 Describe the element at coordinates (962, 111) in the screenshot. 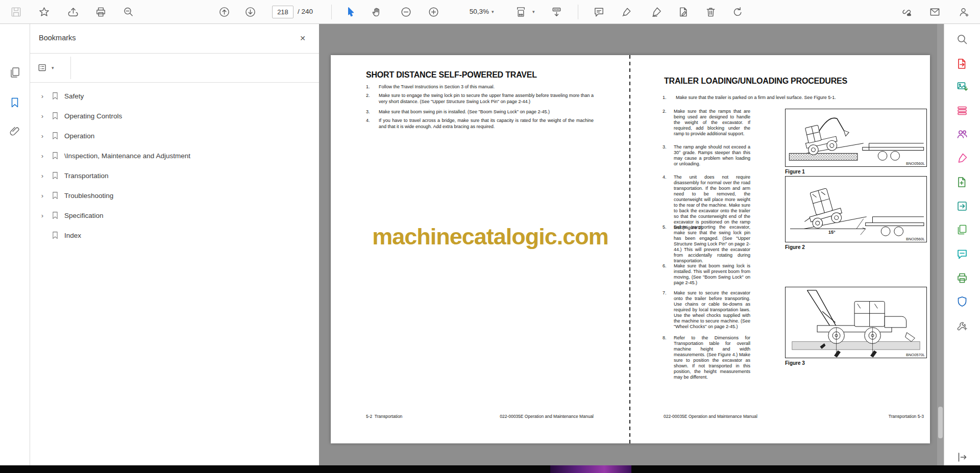

I see `organize-pages-icon` at that location.